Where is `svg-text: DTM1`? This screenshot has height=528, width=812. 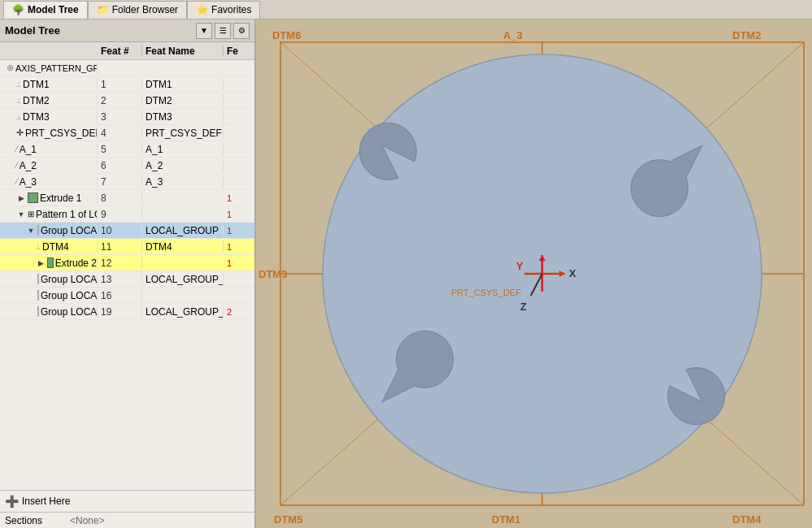 svg-text: DTM1 is located at coordinates (506, 520).